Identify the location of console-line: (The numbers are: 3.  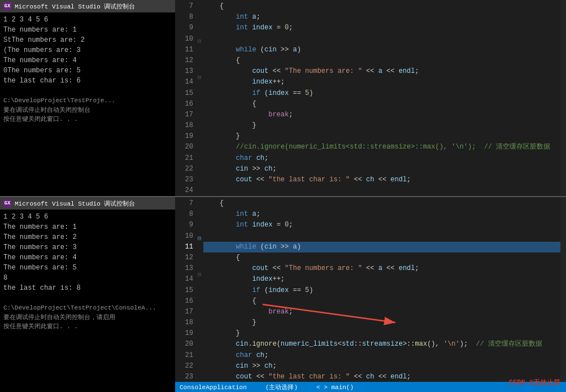
(88, 50).